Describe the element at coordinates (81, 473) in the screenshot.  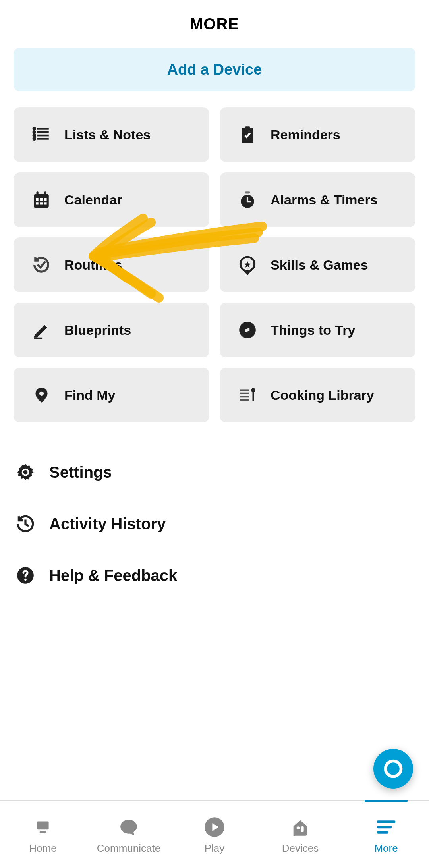
I see `row-label: Settings` at that location.